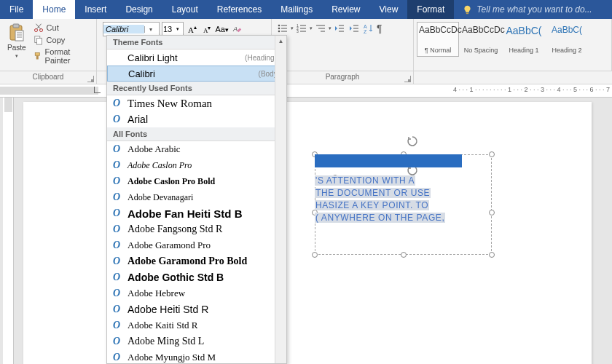 This screenshot has height=364, width=612. I want to click on caption-clipboard: Clipboard, so click(48, 77).